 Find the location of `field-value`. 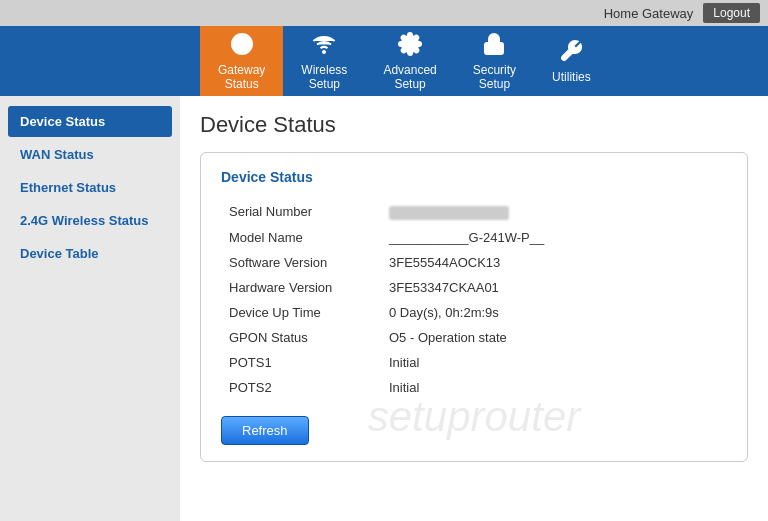

field-value is located at coordinates (554, 212).